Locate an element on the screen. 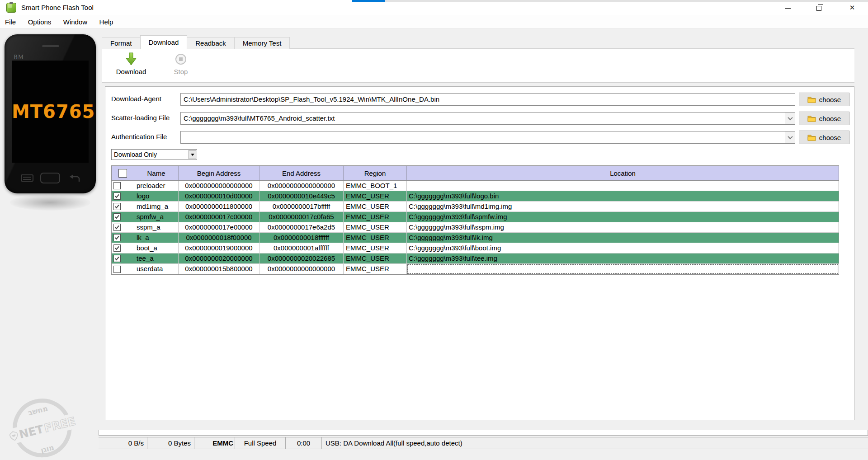  phone-speaker is located at coordinates (51, 46).